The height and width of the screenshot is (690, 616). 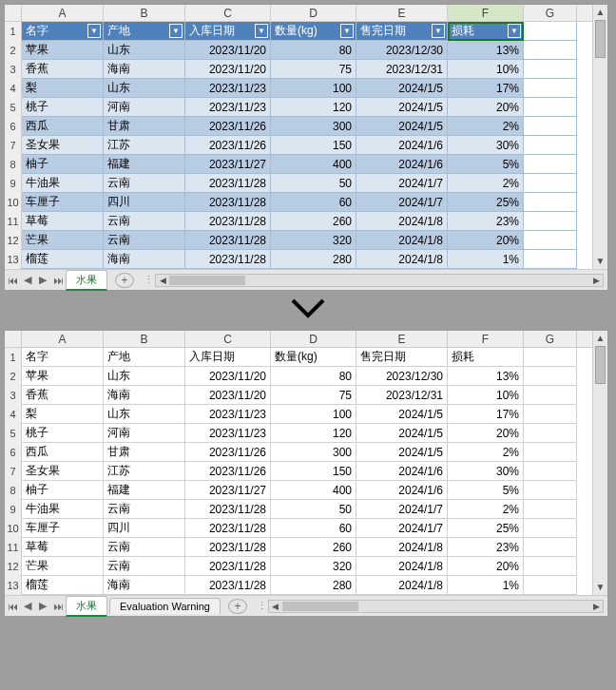 What do you see at coordinates (402, 31) in the screenshot?
I see `header-cell-selldate: 售完日期▼` at bounding box center [402, 31].